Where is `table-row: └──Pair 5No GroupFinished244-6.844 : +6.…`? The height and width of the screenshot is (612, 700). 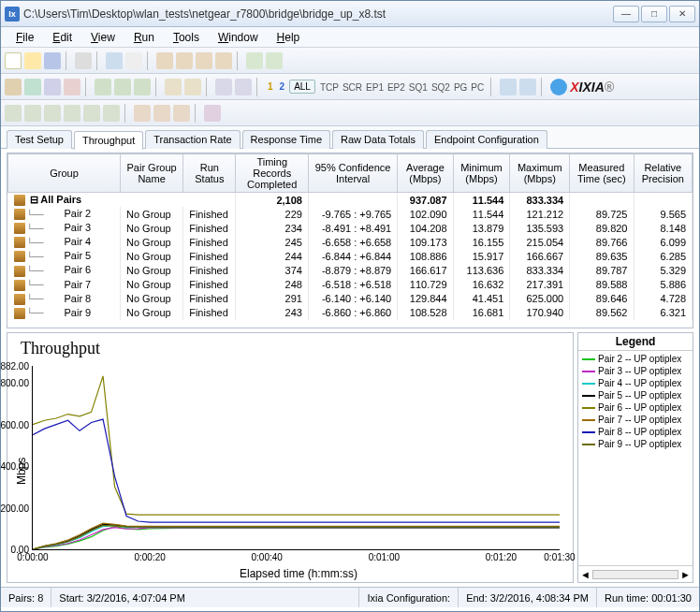
table-row: └──Pair 5No GroupFinished244-6.844 : +6.… is located at coordinates (350, 256).